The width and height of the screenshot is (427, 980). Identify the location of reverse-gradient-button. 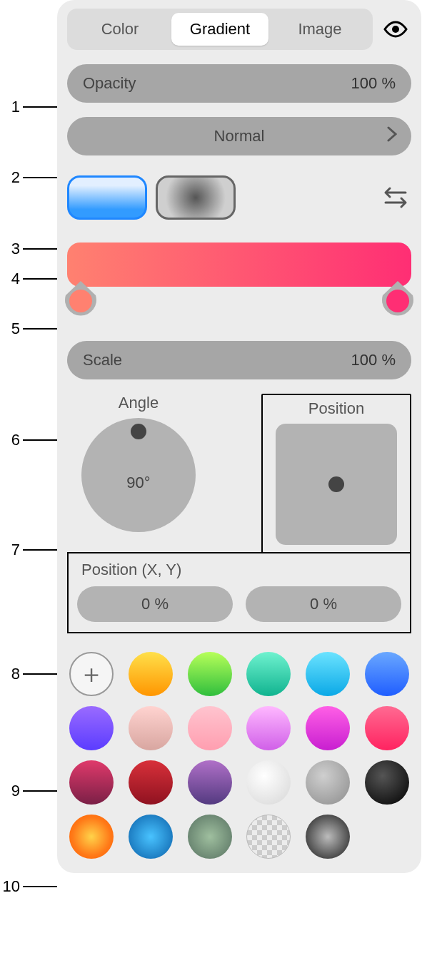
(396, 198).